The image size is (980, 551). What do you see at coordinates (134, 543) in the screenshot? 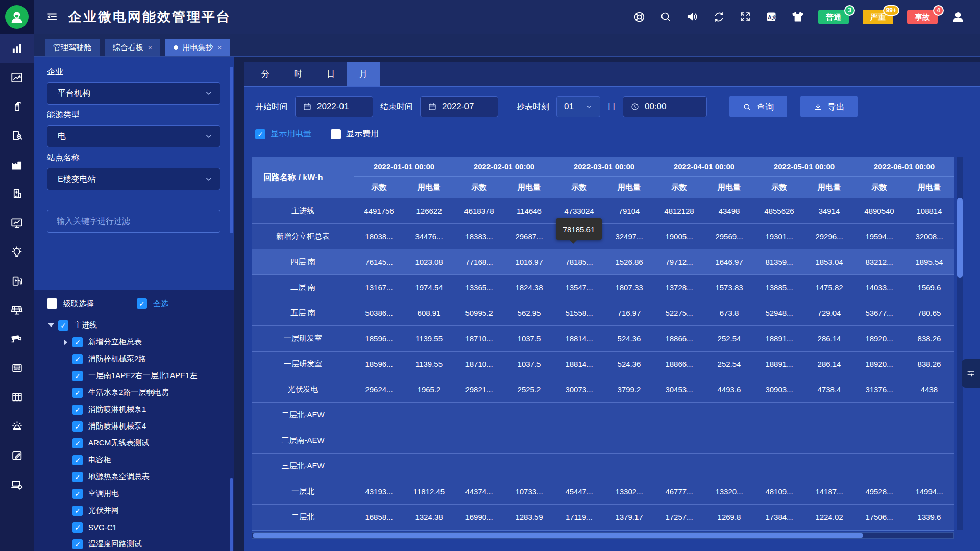
I see `tree-item-温湿度回路测试: 温湿度回路测试` at bounding box center [134, 543].